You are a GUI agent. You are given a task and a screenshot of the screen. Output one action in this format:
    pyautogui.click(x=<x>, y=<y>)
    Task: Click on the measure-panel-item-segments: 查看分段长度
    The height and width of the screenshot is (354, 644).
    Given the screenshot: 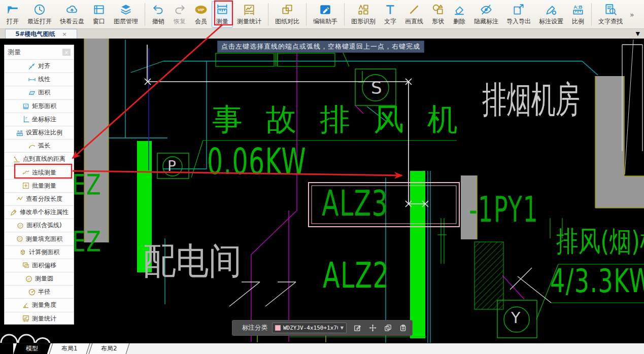 What is the action you would take?
    pyautogui.click(x=39, y=199)
    